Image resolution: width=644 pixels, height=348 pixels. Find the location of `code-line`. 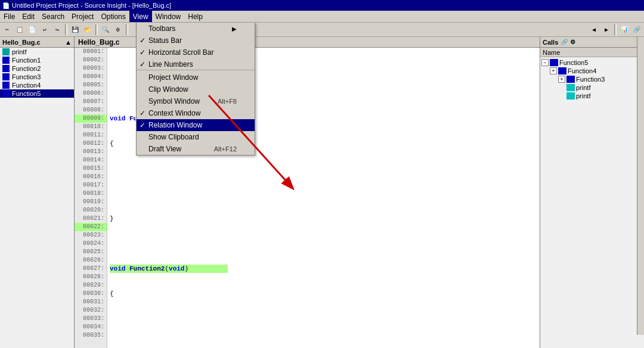

code-line is located at coordinates (169, 344).